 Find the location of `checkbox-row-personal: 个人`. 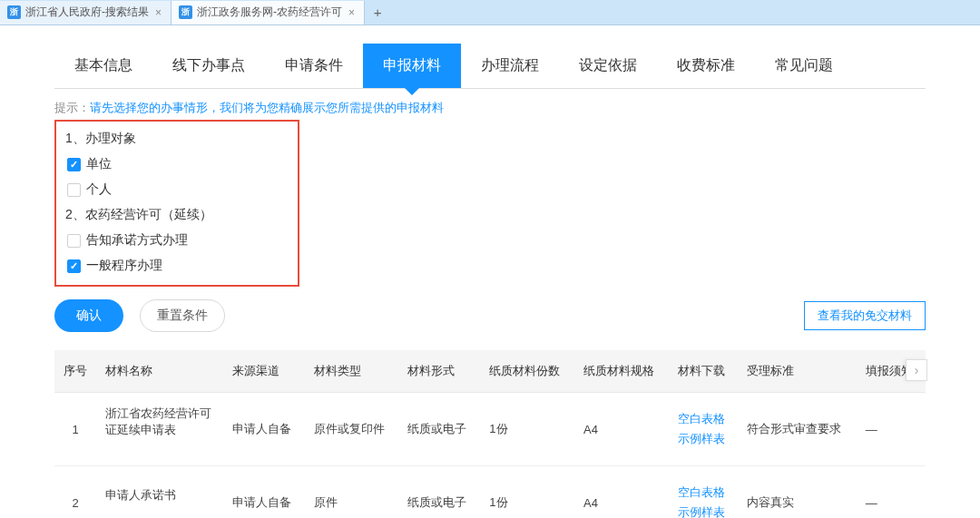

checkbox-row-personal: 个人 is located at coordinates (177, 190).